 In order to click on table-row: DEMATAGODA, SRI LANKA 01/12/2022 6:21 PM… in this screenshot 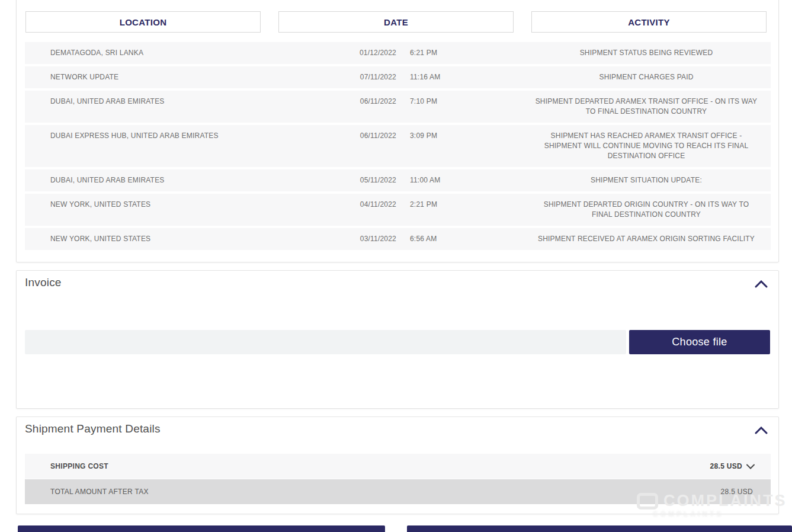, I will do `click(398, 53)`.